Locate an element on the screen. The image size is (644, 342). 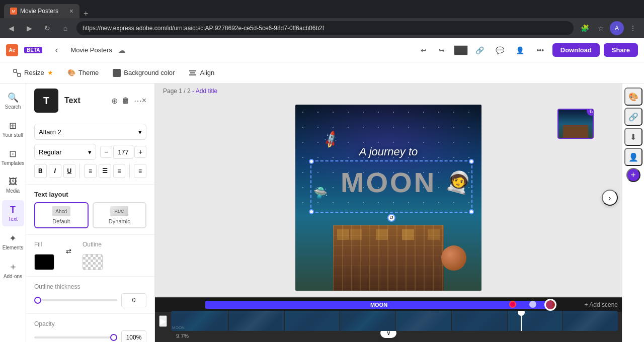
collaborators-icon: 👤 is located at coordinates (520, 50).